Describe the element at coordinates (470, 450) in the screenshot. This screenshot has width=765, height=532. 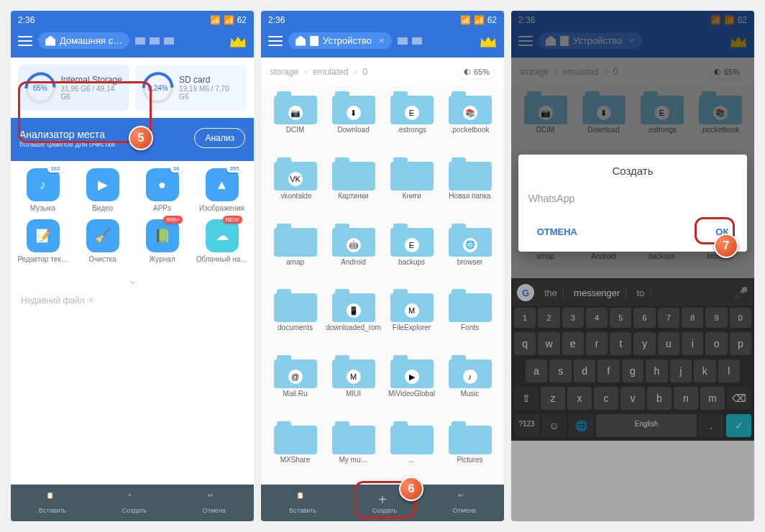
I see `folder-item: Pictures` at that location.